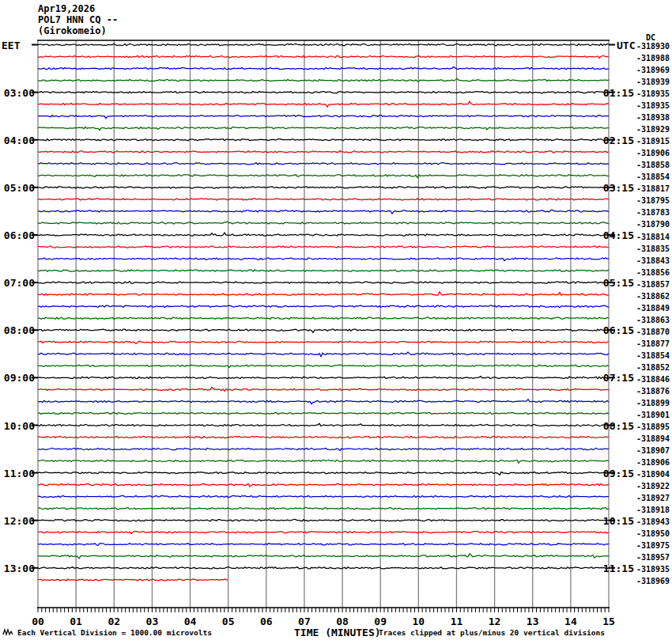  I want to click on eet-hour-label: 11:00, so click(17, 473).